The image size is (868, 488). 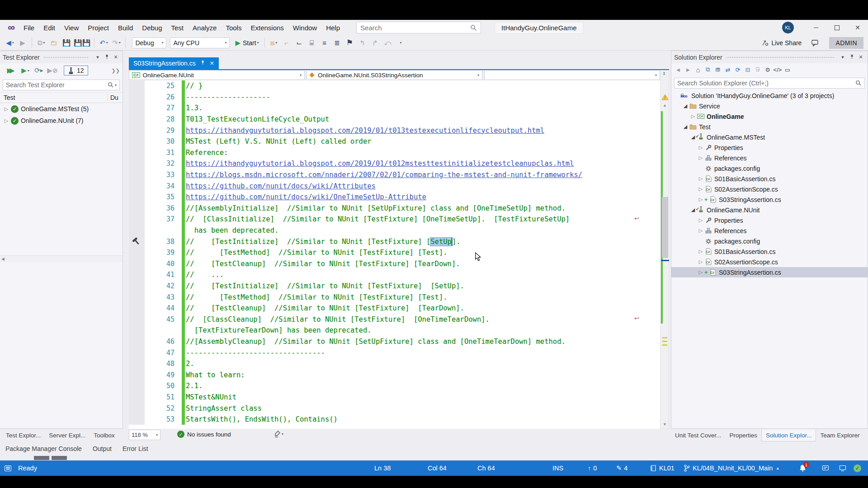 I want to click on code-line: 38// [TestInitialize] //Similar to NUnit…, so click(x=394, y=241).